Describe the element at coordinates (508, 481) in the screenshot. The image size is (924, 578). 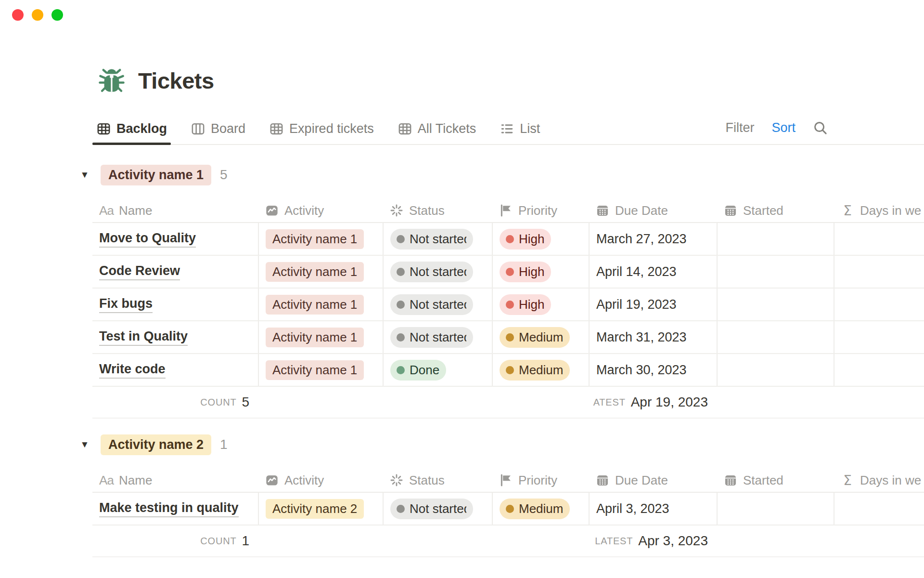
I see `table-header-row: Aa Name Activity Status Priority` at that location.